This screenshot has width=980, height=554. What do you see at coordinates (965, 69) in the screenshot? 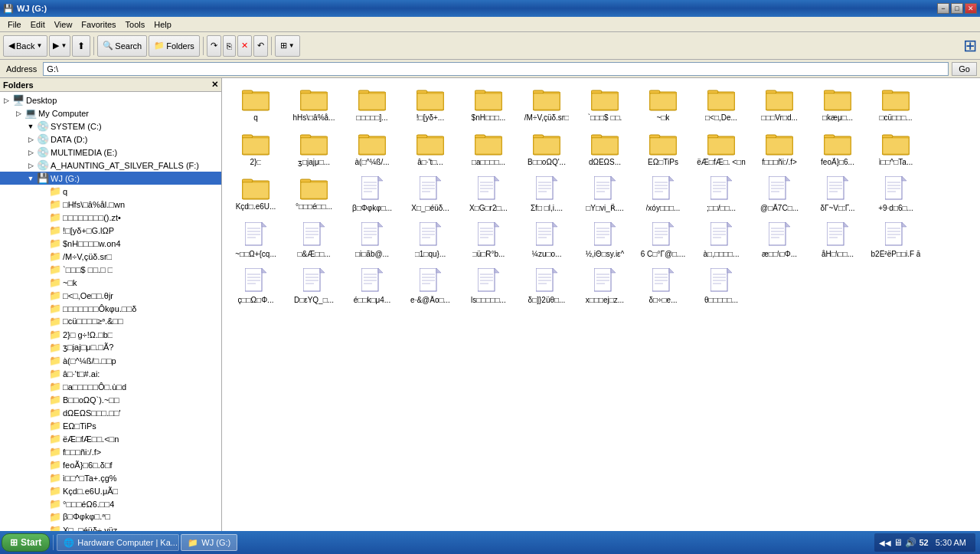
I see `go-button: Go` at bounding box center [965, 69].